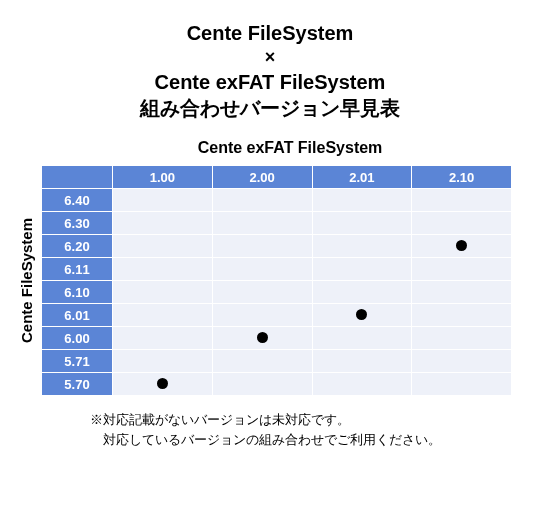  What do you see at coordinates (276, 269) in the screenshot?
I see `table-row: 6.11` at bounding box center [276, 269].